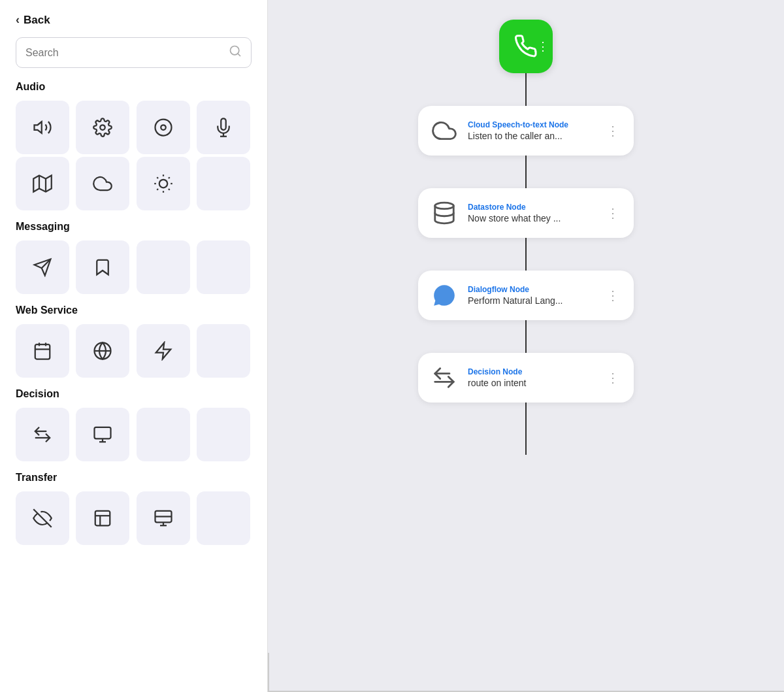  I want to click on ws-globe-tile, so click(103, 351).